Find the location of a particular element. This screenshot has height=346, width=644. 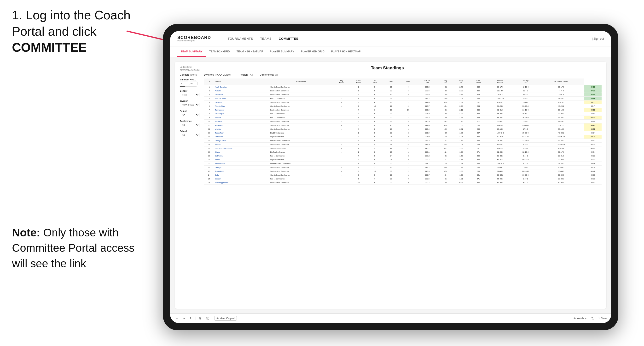

cell-reg-rank: - is located at coordinates (342, 152).